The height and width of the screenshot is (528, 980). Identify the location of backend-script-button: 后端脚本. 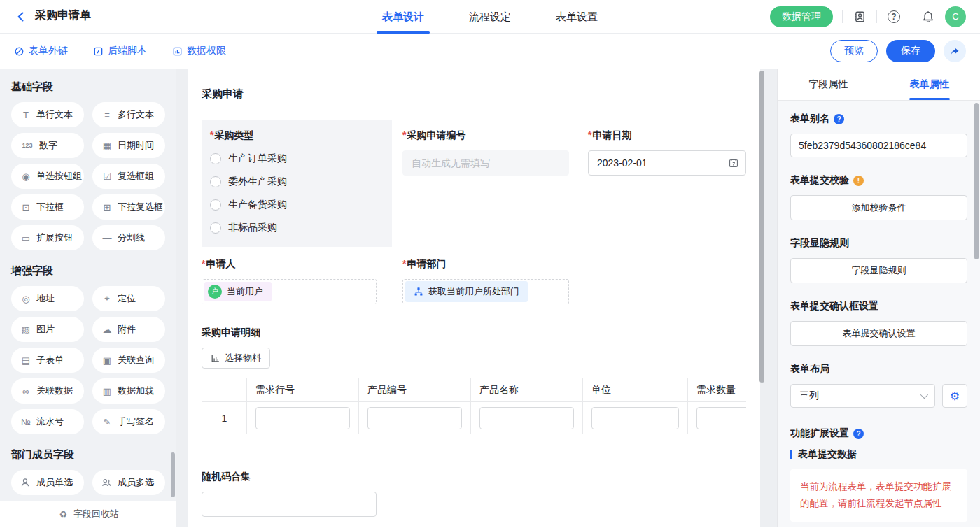
(120, 51).